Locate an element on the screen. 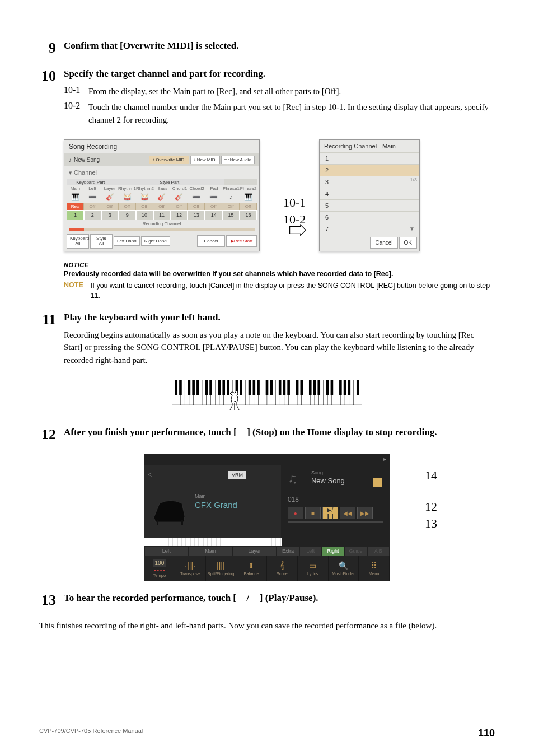 This screenshot has height=756, width=534. style-all-button: Style All is located at coordinates (101, 241).